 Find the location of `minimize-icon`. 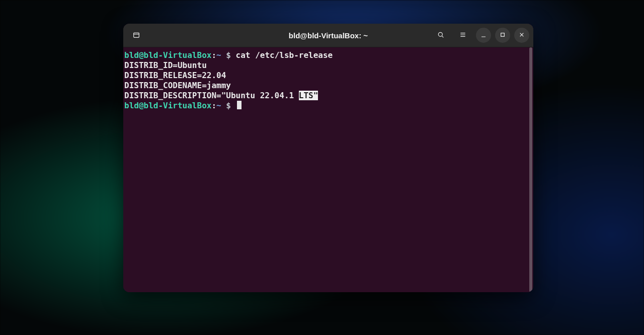

minimize-icon is located at coordinates (484, 35).